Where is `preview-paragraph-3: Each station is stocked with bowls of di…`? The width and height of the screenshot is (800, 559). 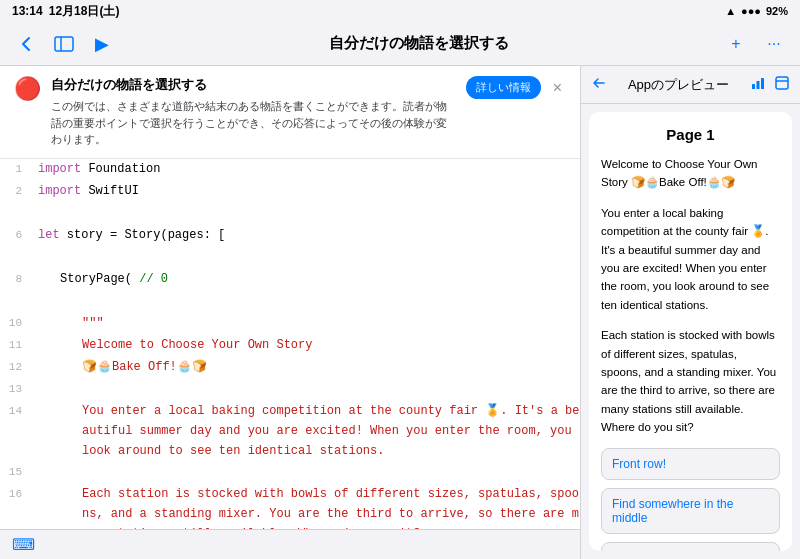 preview-paragraph-3: Each station is stocked with bowls of di… is located at coordinates (690, 381).